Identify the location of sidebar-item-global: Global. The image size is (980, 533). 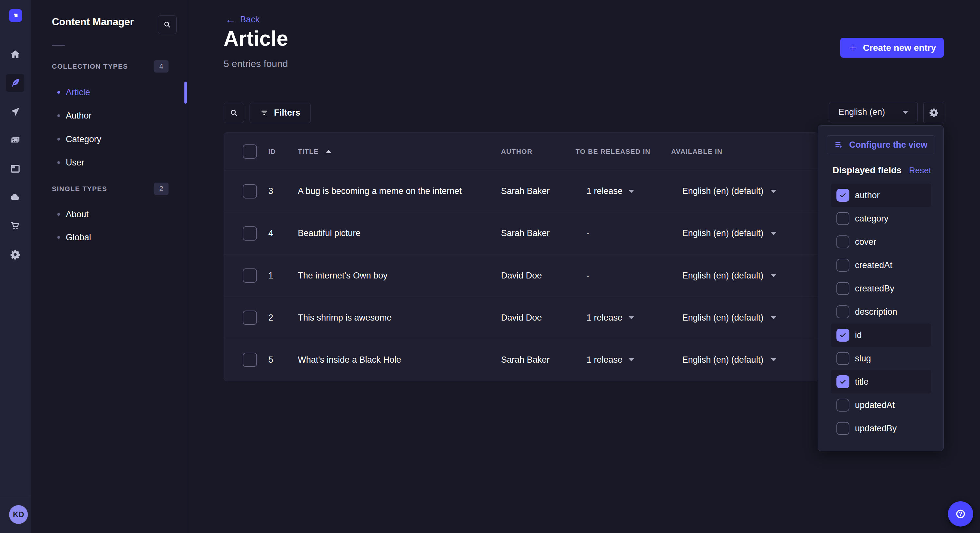
(116, 237).